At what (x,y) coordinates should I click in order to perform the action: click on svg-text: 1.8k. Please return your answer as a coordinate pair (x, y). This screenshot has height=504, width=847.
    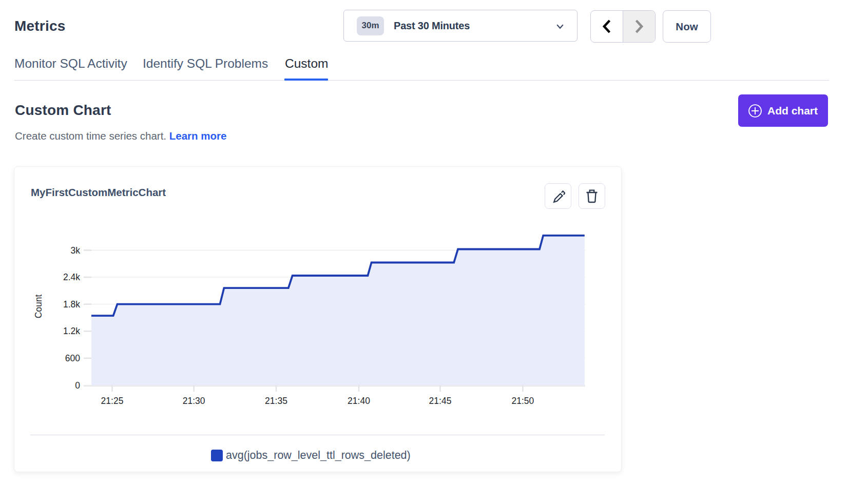
    Looking at the image, I should click on (72, 304).